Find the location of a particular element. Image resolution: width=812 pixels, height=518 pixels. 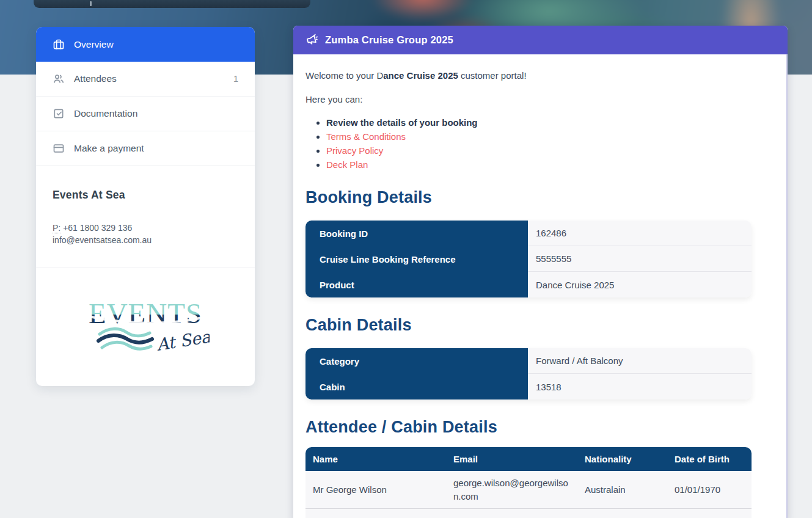

welcome-text: Welcome to your Dance Cruise 2025 custom… is located at coordinates (540, 76).